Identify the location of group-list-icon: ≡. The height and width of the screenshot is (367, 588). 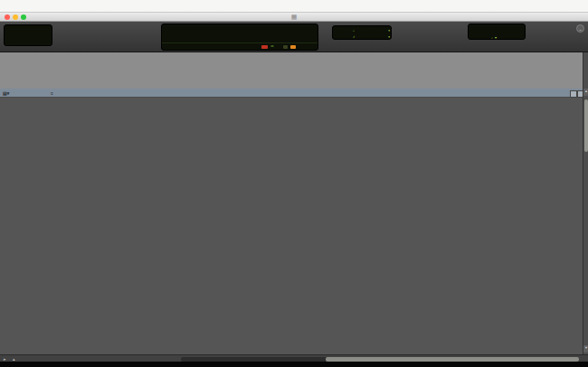
(52, 93).